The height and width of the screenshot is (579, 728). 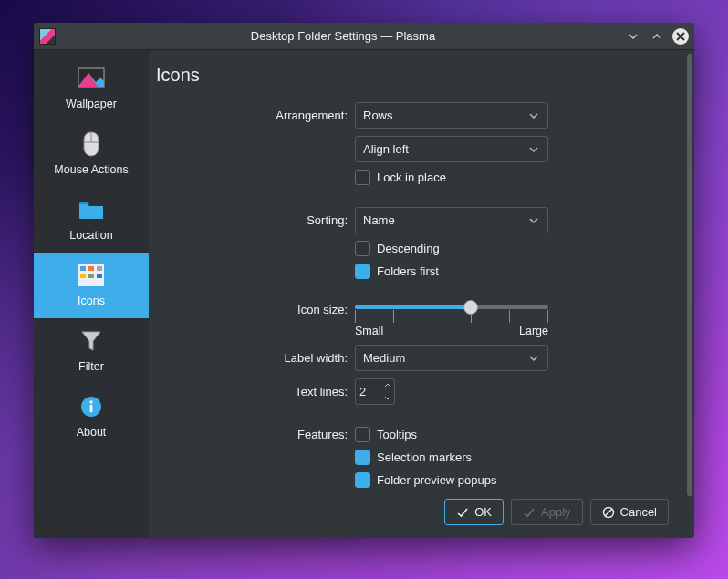 I want to click on app-icon, so click(x=47, y=36).